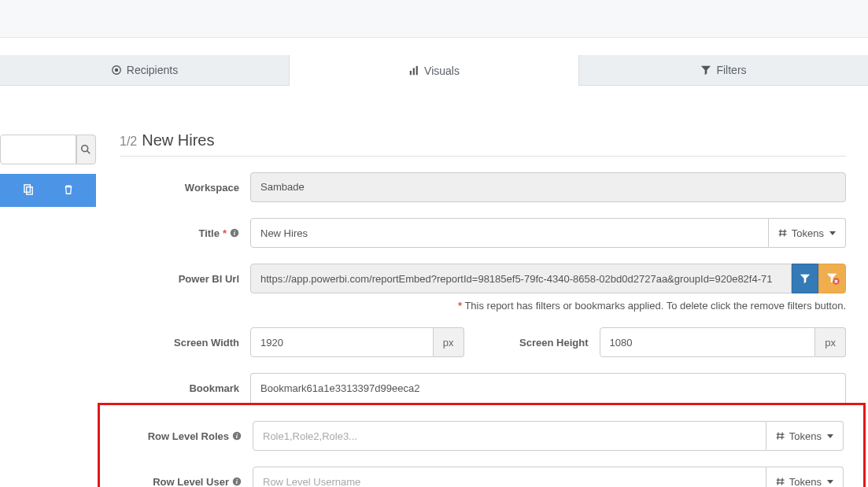  Describe the element at coordinates (128, 142) in the screenshot. I see `section-index: 1/2` at that location.